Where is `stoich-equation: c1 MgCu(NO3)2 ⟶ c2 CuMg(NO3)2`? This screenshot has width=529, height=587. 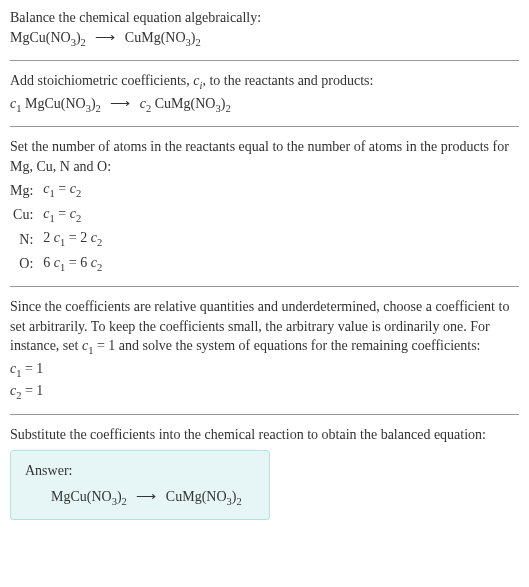
stoich-equation: c1 MgCu(NO3)2 ⟶ c2 CuMg(NO3)2 is located at coordinates (264, 105).